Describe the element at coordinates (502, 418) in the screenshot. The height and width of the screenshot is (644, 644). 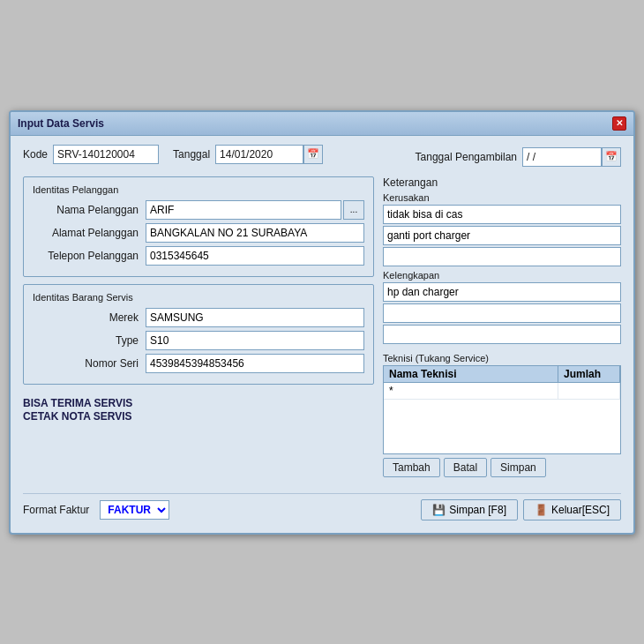
I see `teknisi-table-body: *` at that location.